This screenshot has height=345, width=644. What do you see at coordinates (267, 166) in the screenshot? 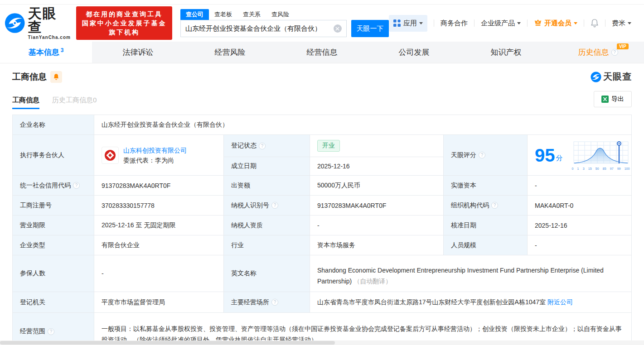
I see `establish-date-label: 成立日期` at bounding box center [267, 166].